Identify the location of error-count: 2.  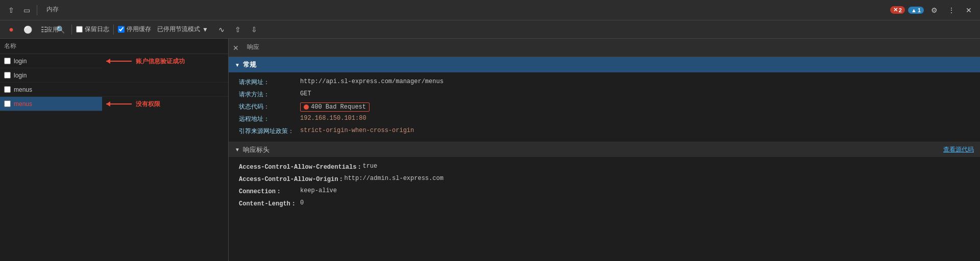
(900, 10).